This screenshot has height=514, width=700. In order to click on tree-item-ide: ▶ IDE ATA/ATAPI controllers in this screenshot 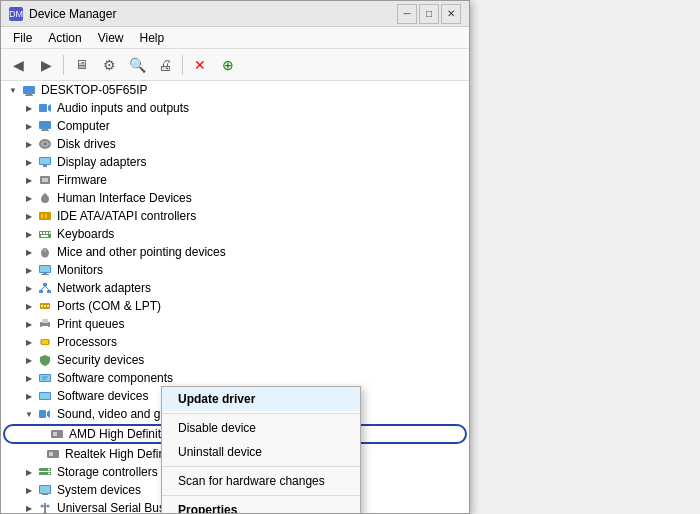, I will do `click(235, 216)`.